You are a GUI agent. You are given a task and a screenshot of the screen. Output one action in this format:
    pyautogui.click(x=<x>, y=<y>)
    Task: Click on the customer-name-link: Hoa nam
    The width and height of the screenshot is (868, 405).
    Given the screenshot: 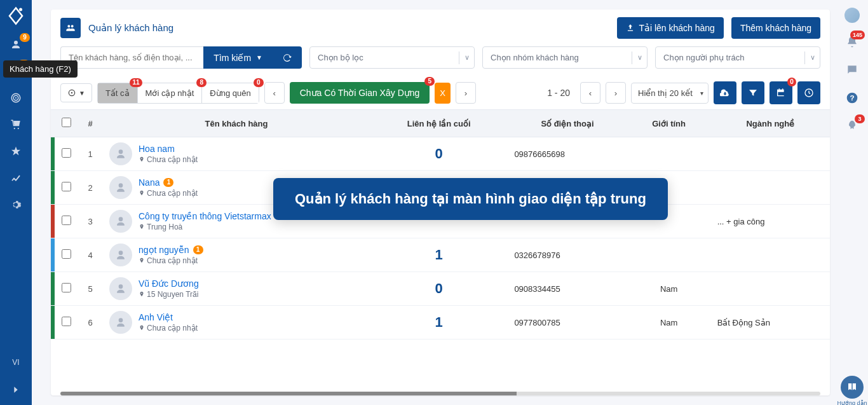 What is the action you would take?
    pyautogui.click(x=168, y=149)
    